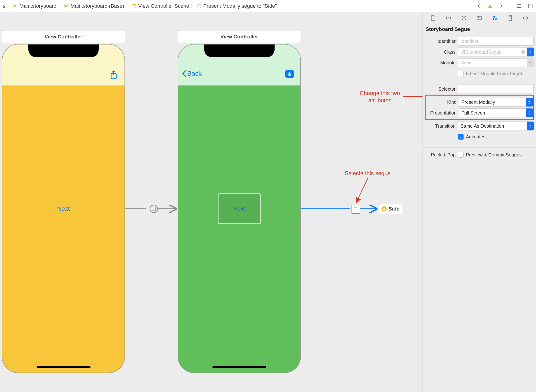  Describe the element at coordinates (38, 6) in the screenshot. I see `breadcrumb-label: Main.storyboard` at that location.